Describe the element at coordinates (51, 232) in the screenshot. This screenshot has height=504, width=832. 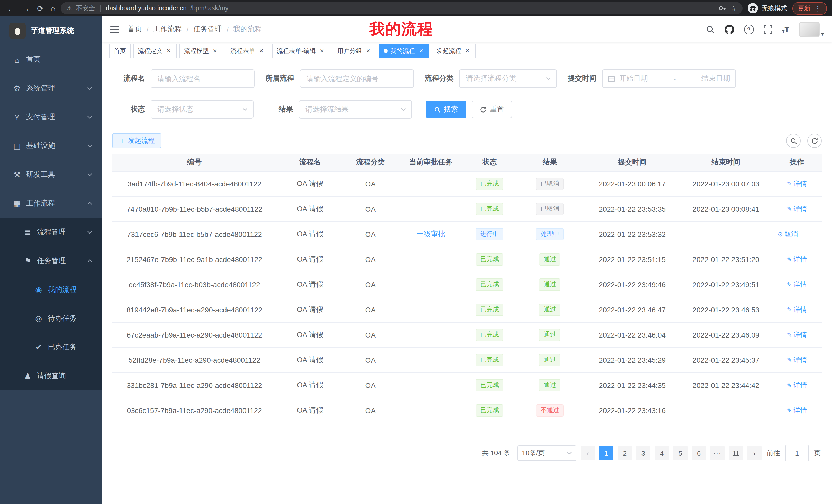
I see `sidebar-item-流程管理: ≣流程管理` at that location.